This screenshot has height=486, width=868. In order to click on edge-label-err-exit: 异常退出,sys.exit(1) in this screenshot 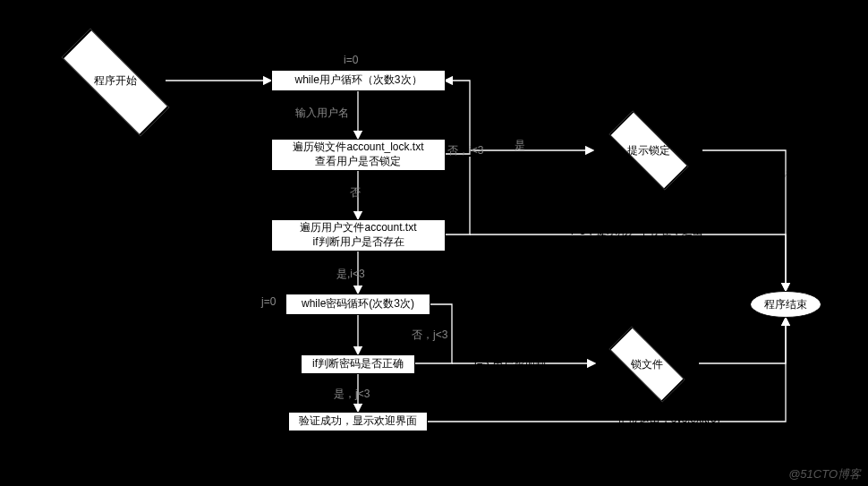, I will do `click(787, 174)`.